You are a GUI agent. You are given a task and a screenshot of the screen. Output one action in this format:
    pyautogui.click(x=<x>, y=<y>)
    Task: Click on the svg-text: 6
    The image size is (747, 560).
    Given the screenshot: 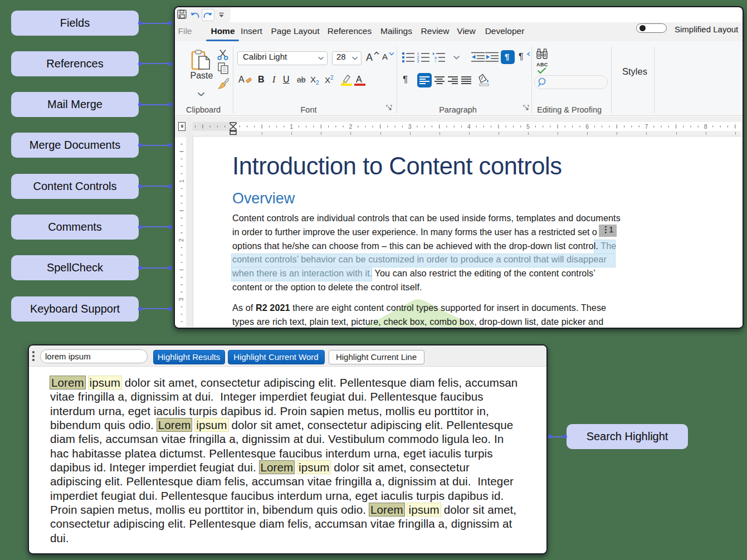 What is the action you would take?
    pyautogui.click(x=587, y=126)
    